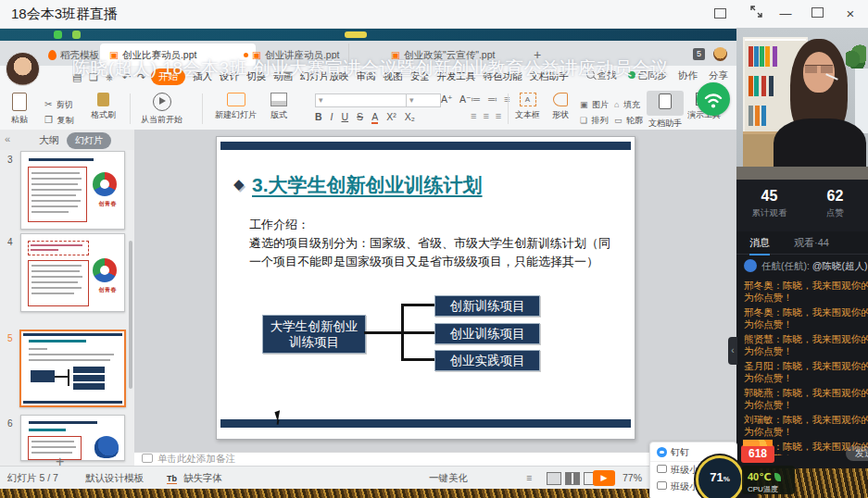  What do you see at coordinates (126, 78) in the screenshot?
I see `undo-icon: ↶` at bounding box center [126, 78].